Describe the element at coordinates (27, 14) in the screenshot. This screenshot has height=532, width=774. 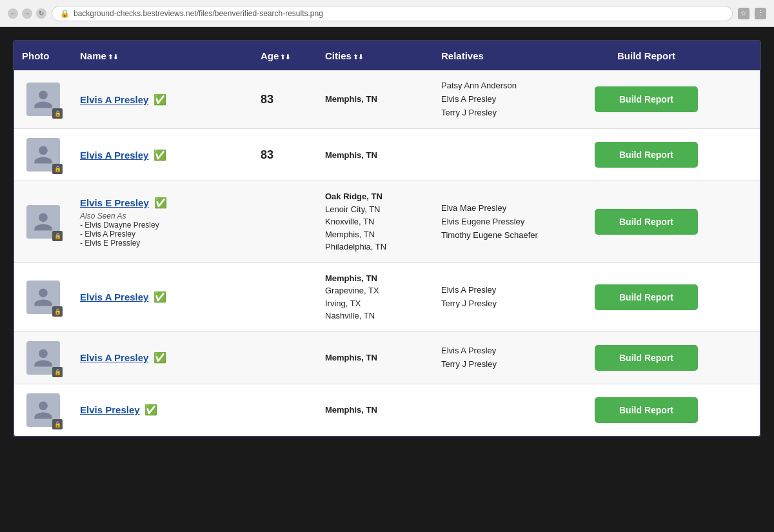
I see `forward-btn: →` at that location.